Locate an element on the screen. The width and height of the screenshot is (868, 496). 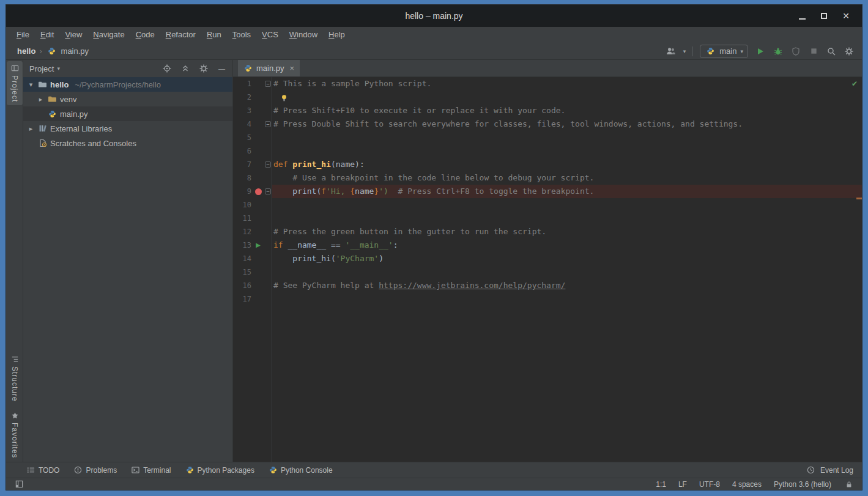
code-line-15: 15 is located at coordinates (547, 272).